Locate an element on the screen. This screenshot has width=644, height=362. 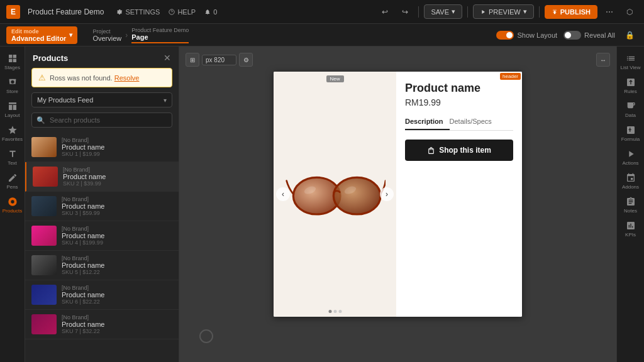
product-image is located at coordinates (335, 194).